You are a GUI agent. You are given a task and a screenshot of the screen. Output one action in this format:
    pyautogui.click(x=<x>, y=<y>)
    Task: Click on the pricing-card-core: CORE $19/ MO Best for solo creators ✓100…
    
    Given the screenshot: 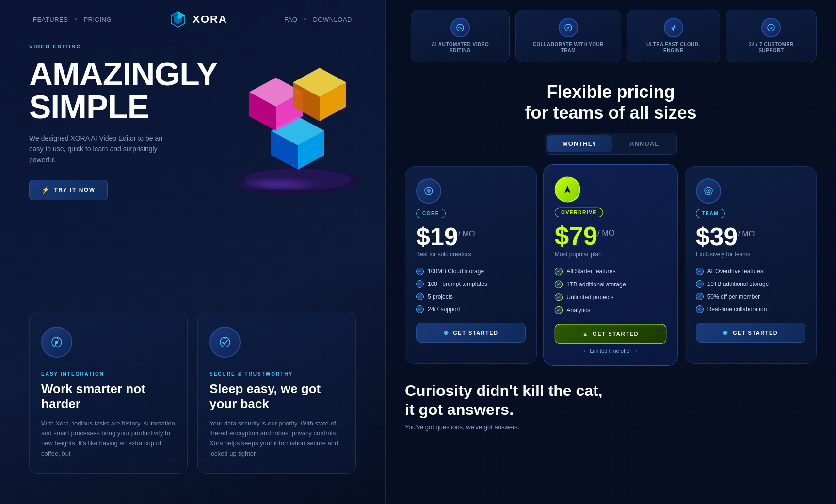 What is the action you would take?
    pyautogui.click(x=471, y=265)
    